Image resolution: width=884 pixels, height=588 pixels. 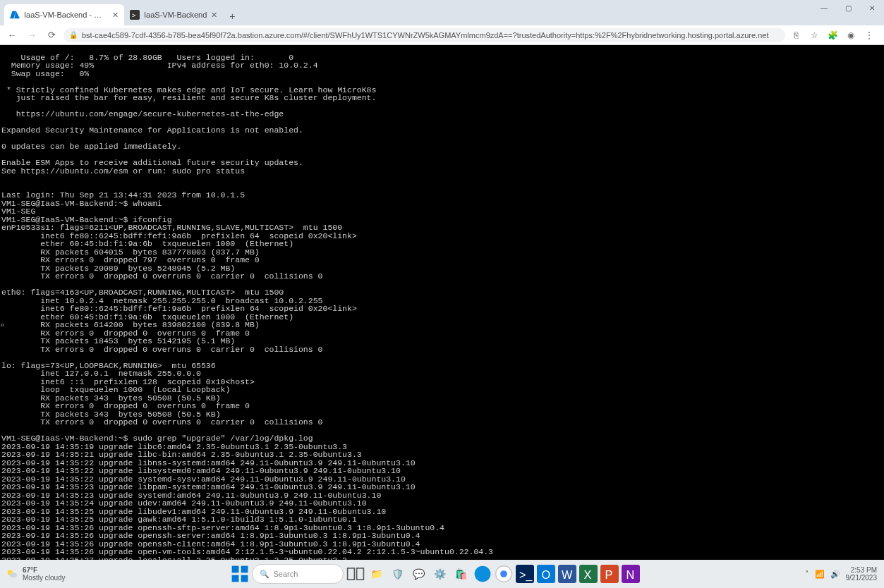 What do you see at coordinates (461, 574) in the screenshot?
I see `taskbar-app-store: 🛍️` at bounding box center [461, 574].